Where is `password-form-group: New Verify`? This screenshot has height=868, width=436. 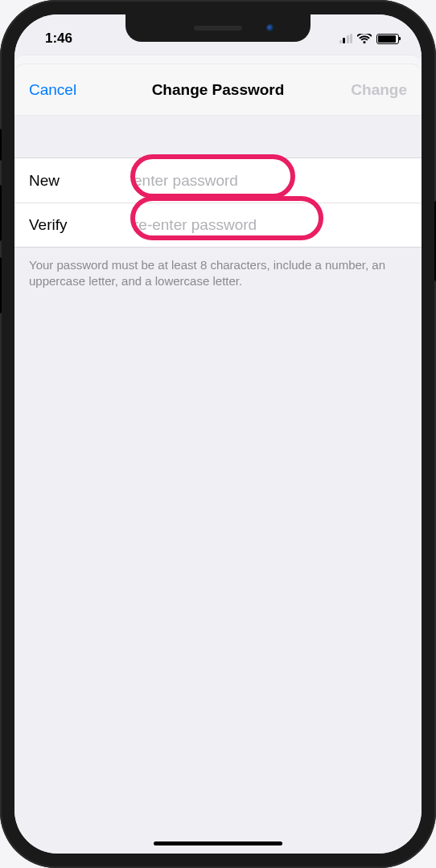
password-form-group: New Verify is located at coordinates (218, 203).